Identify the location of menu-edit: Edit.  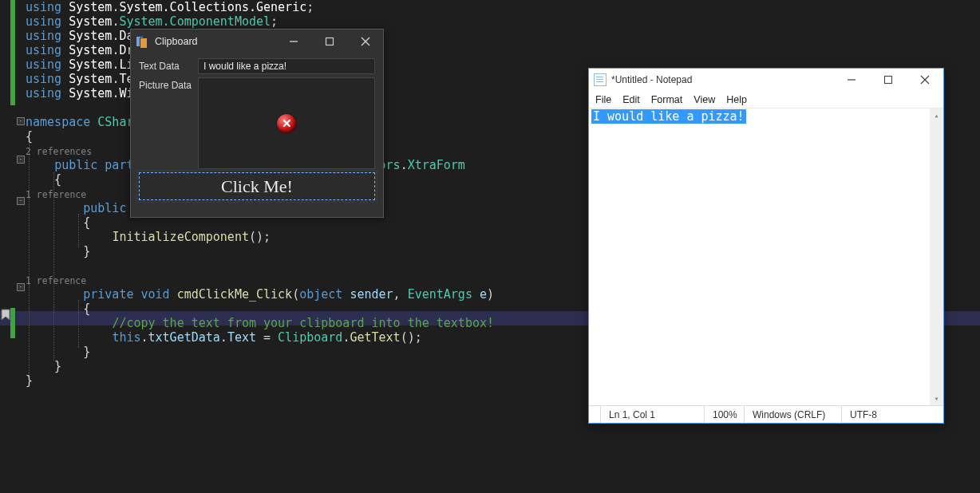
(631, 100).